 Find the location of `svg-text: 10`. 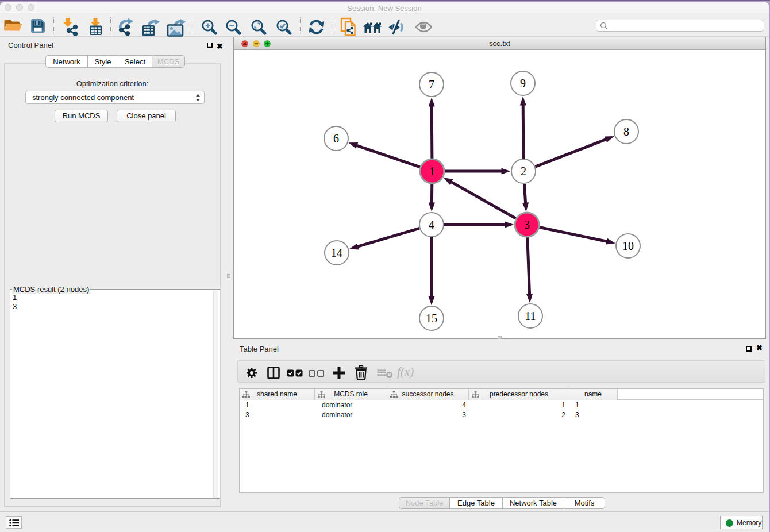

svg-text: 10 is located at coordinates (628, 246).